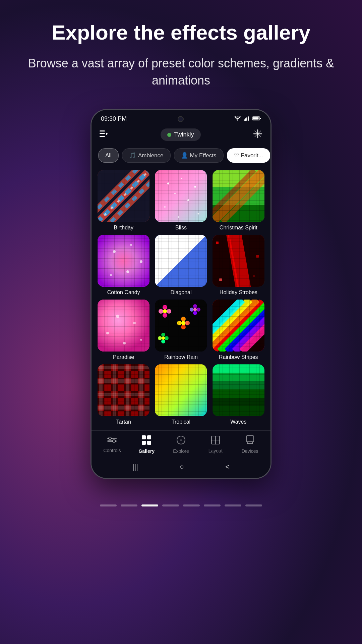 This screenshot has width=362, height=644. What do you see at coordinates (199, 156) in the screenshot?
I see `tab-my-effects: 👤 My Effects` at bounding box center [199, 156].